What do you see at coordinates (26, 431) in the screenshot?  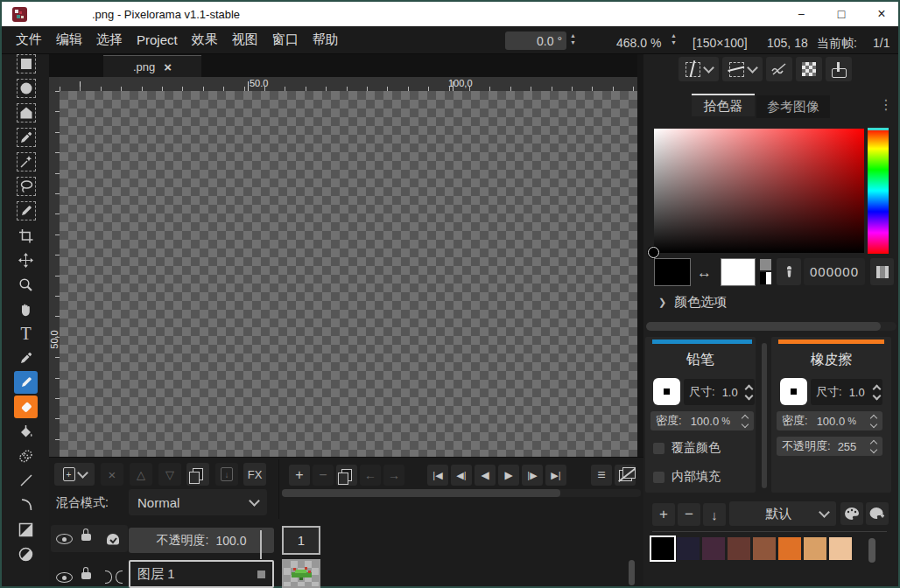 I see `tool-bucket` at bounding box center [26, 431].